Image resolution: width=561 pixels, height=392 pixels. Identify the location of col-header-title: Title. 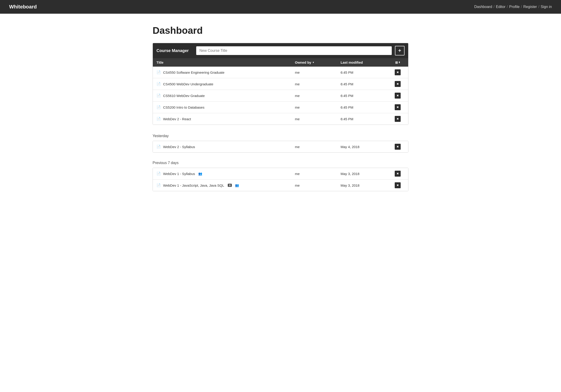
(226, 62).